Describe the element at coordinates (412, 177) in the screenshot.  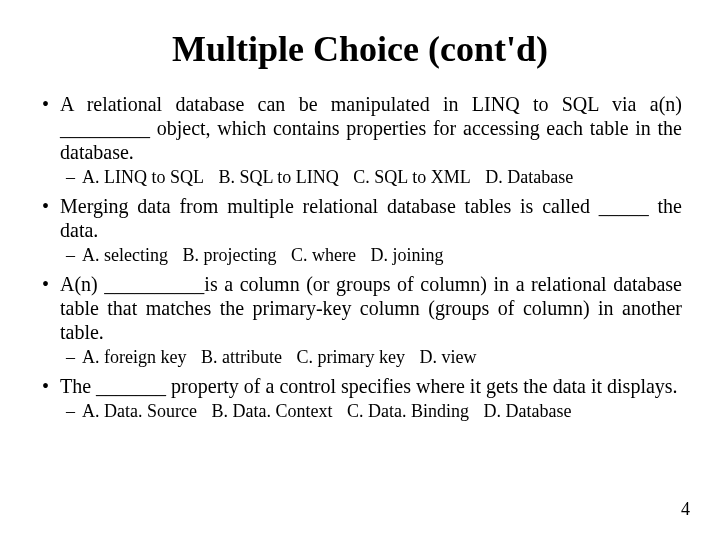
I see `option-c: C. SQL to XML` at that location.